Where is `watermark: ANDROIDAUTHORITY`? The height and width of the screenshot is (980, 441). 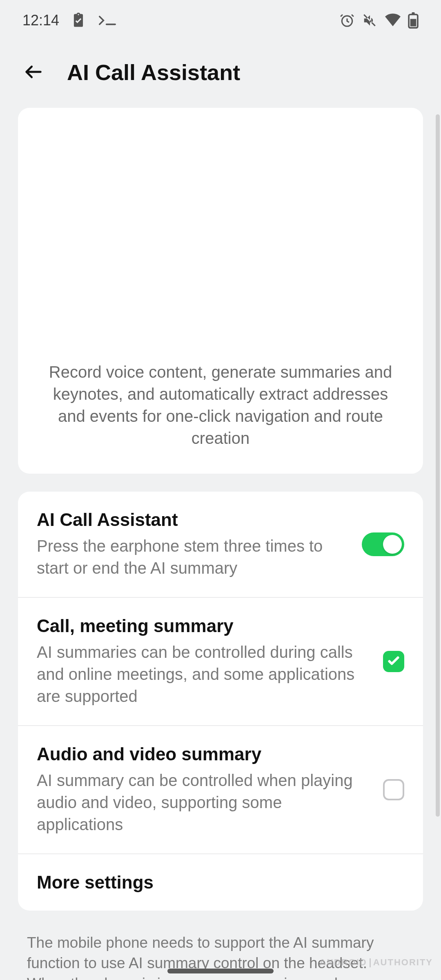 watermark: ANDROIDAUTHORITY is located at coordinates (376, 962).